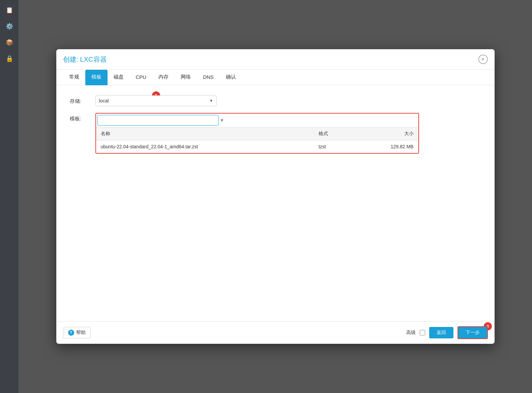 This screenshot has width=532, height=393. Describe the element at coordinates (231, 78) in the screenshot. I see `tab-confirm: 确认` at that location.